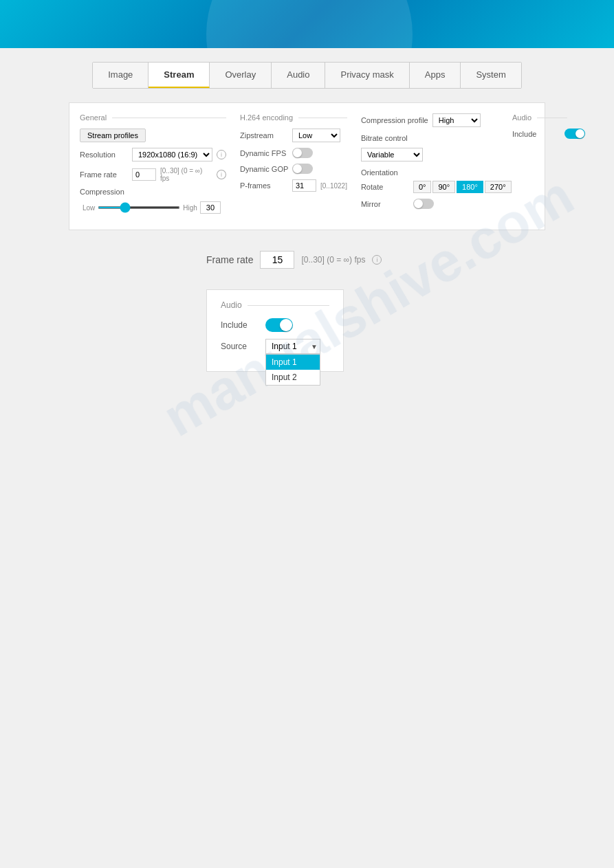  I want to click on tab-apps: Apps, so click(436, 76).